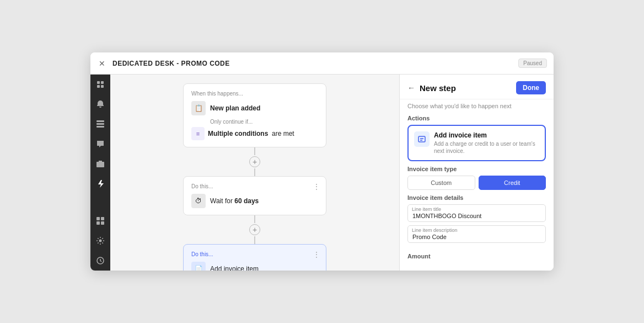  Describe the element at coordinates (476, 223) in the screenshot. I see `invoice-details-section: Invoice item details Line item title Lin…` at that location.